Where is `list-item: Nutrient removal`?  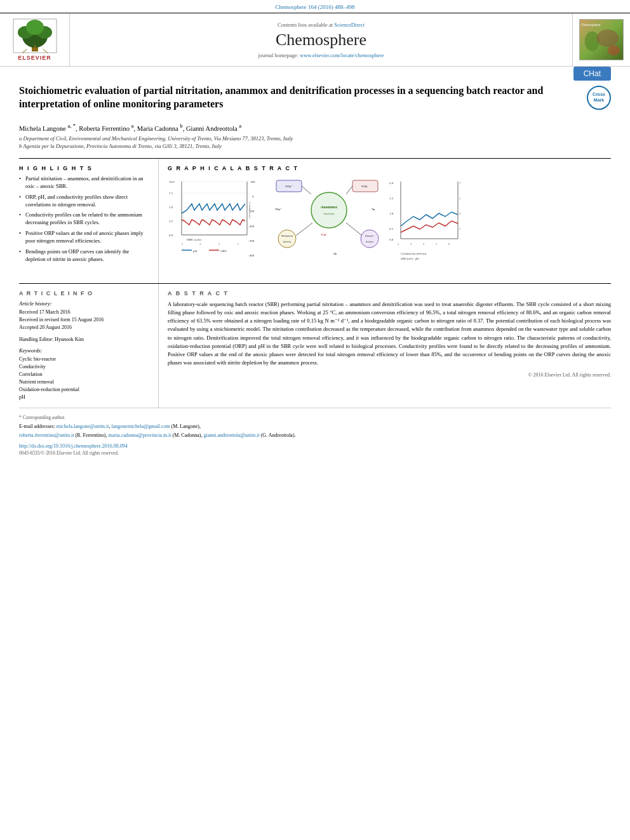
list-item: Nutrient removal is located at coordinates (85, 382).